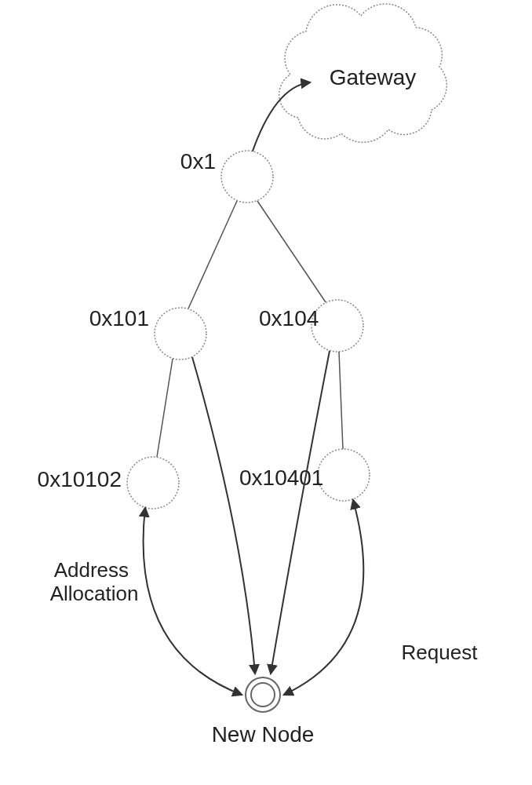 This screenshot has width=532, height=785. What do you see at coordinates (119, 319) in the screenshot?
I see `node-left1-label: 0x101` at bounding box center [119, 319].